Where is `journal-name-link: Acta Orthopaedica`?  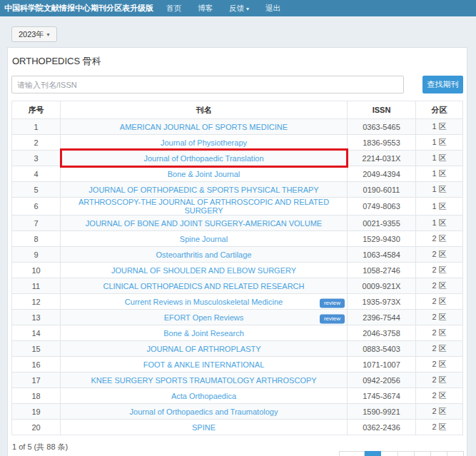 journal-name-link: Acta Orthopaedica is located at coordinates (204, 396).